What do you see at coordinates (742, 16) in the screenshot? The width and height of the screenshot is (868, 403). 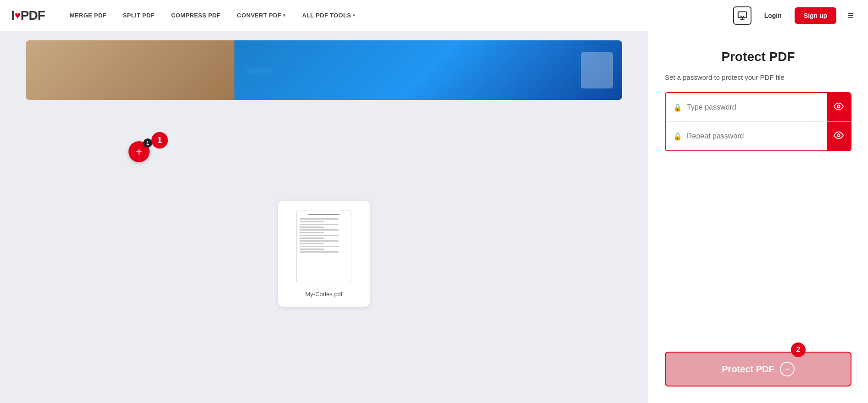 I see `download-icon` at bounding box center [742, 16].